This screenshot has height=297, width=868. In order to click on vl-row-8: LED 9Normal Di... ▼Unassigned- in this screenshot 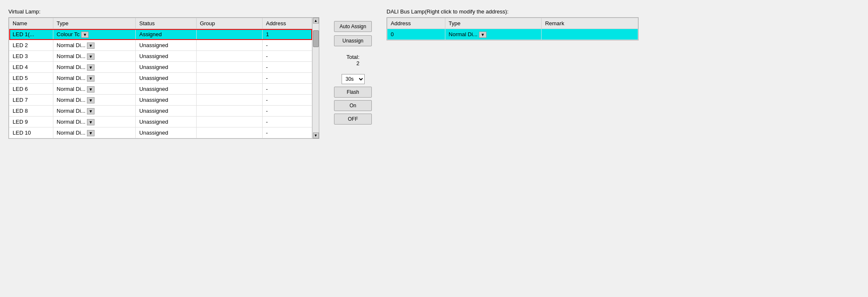, I will do `click(160, 122)`.